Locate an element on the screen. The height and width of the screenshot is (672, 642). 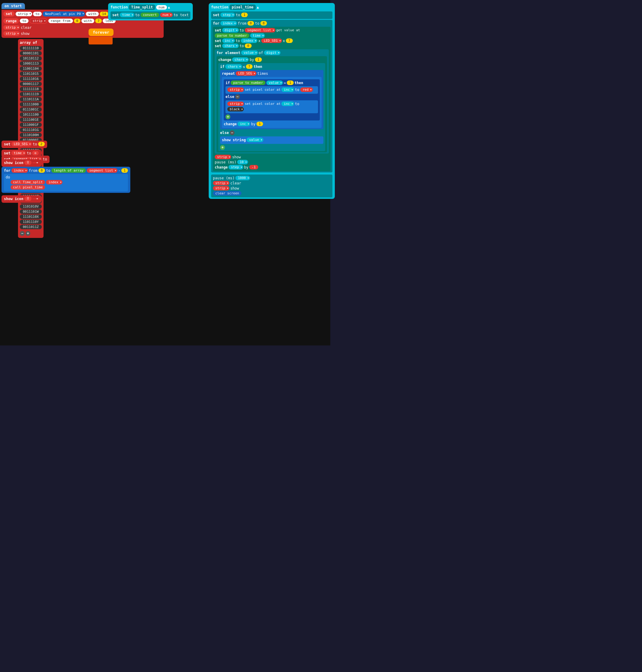
strip-show-func-dropdown: strip is located at coordinates (223, 157).